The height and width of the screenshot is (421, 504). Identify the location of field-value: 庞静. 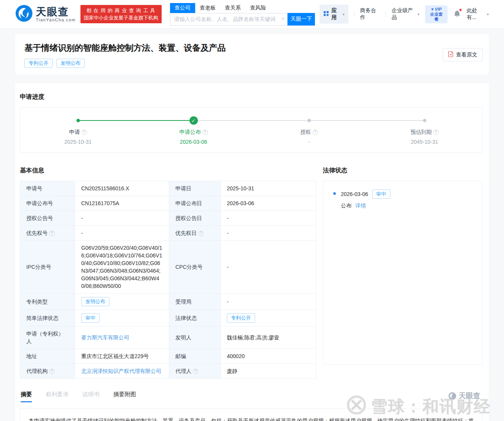
(268, 371).